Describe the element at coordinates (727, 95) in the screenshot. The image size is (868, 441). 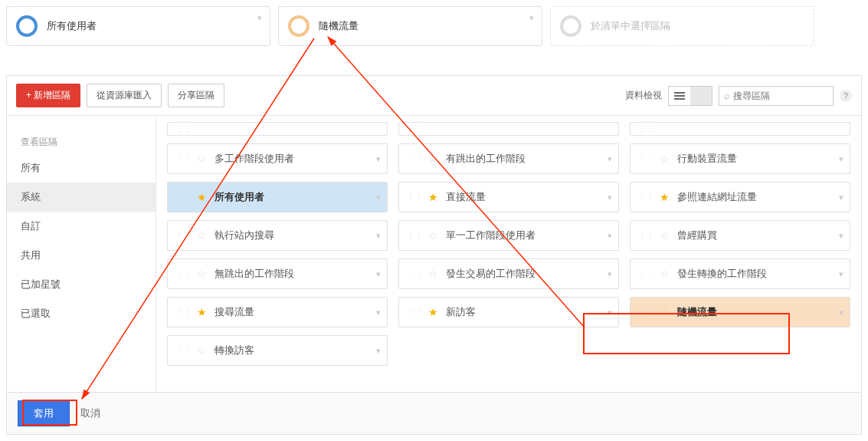
I see `search-icon: ⌕` at that location.